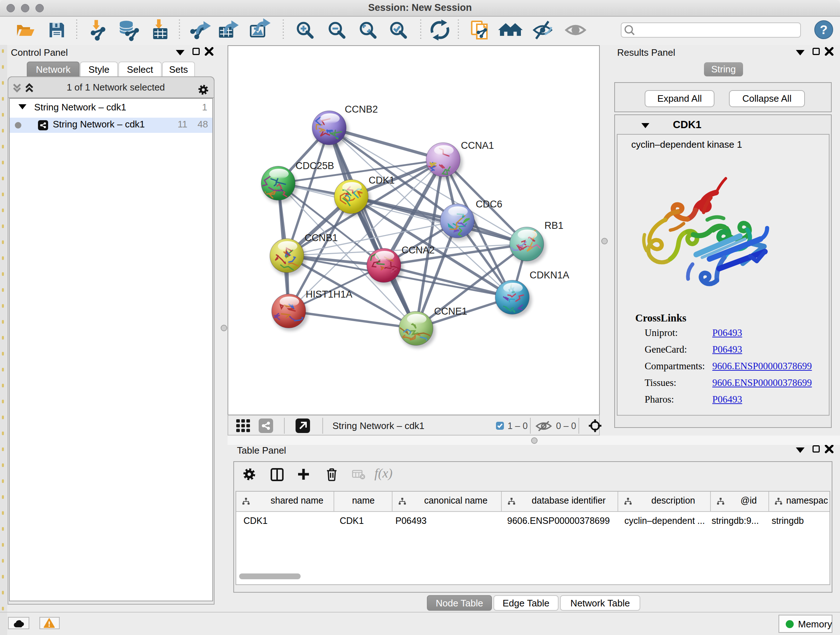  Describe the element at coordinates (451, 312) in the screenshot. I see `svg-text: CCNE1` at that location.